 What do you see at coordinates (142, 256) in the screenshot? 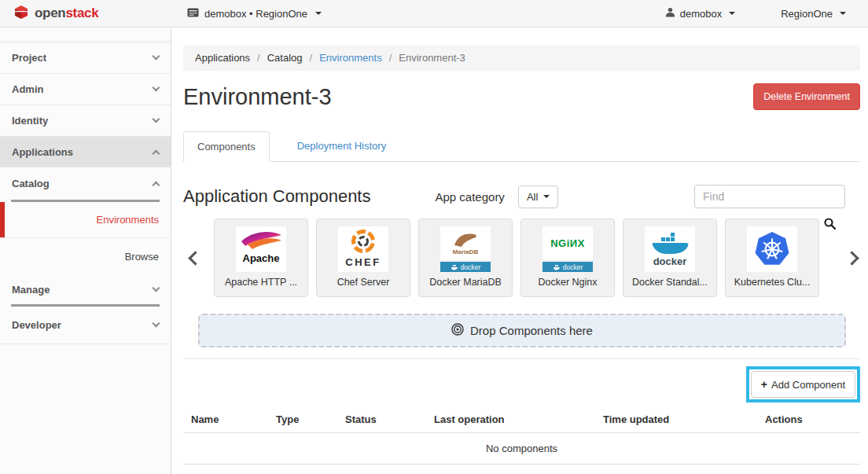
I see `sidebar-item-label: Browse` at bounding box center [142, 256].